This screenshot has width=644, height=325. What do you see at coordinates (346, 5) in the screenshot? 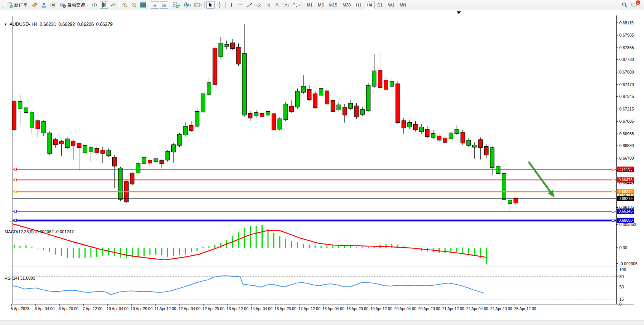
I see `timeframe-m30-button: M30` at bounding box center [346, 5].